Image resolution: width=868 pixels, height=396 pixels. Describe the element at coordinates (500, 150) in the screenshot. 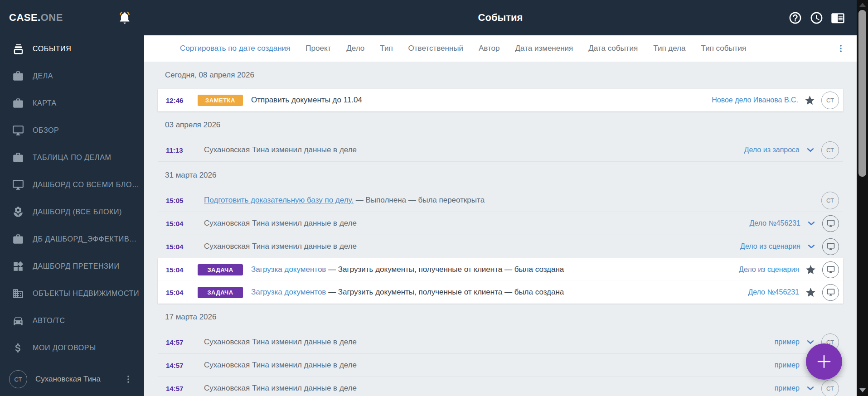

I see `event-row: 11:13Сухановская Тина изменил данные в д…` at that location.